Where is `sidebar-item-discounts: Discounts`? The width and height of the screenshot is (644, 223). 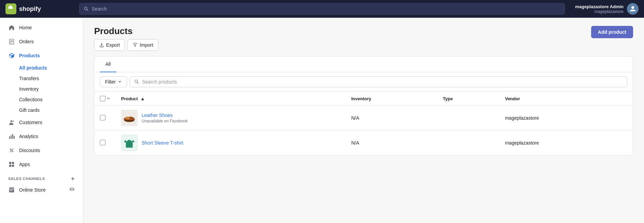 sidebar-item-discounts: Discounts is located at coordinates (42, 150).